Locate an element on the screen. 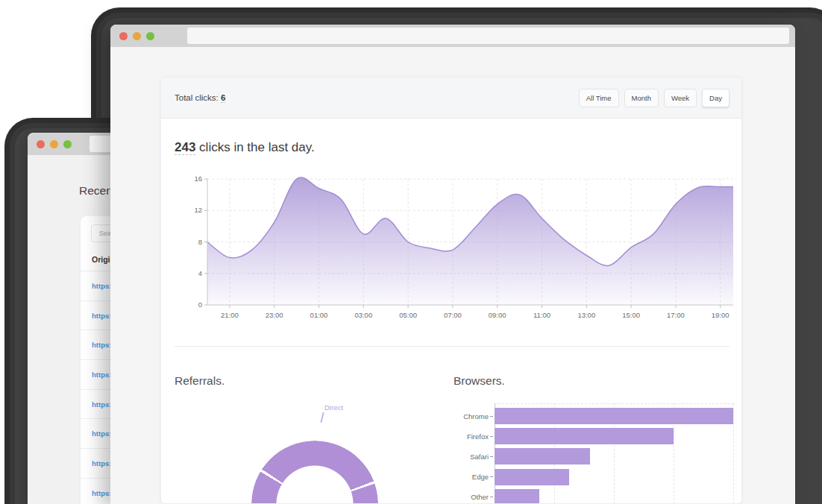 This screenshot has height=504, width=822. range-button-month: Month is located at coordinates (641, 98).